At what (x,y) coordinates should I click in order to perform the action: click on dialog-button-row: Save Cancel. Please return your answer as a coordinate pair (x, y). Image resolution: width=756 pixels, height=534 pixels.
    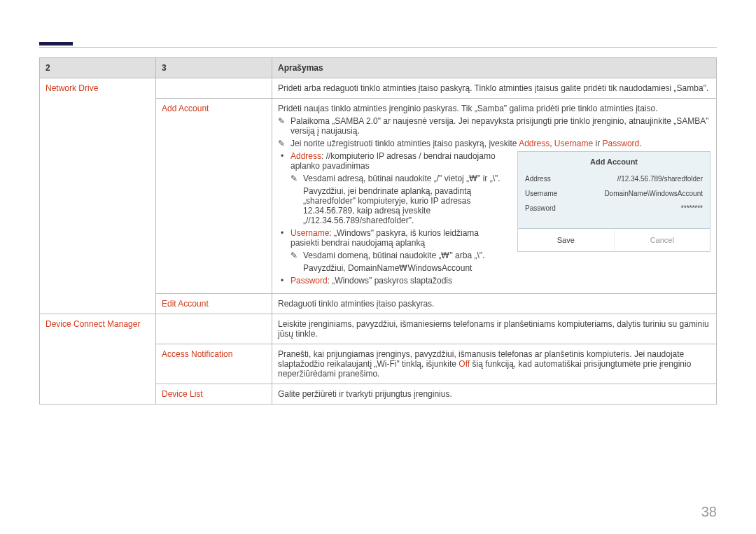
    Looking at the image, I should click on (614, 239).